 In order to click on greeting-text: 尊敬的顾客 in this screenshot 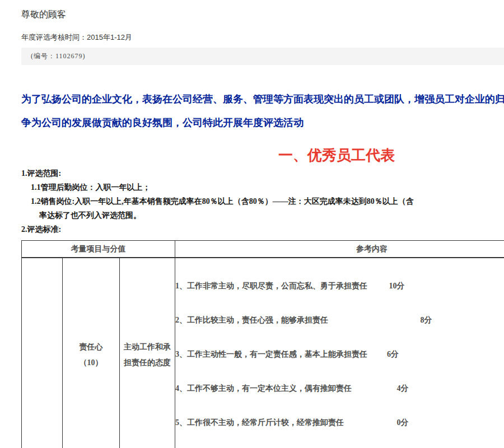, I will do `click(263, 15)`.